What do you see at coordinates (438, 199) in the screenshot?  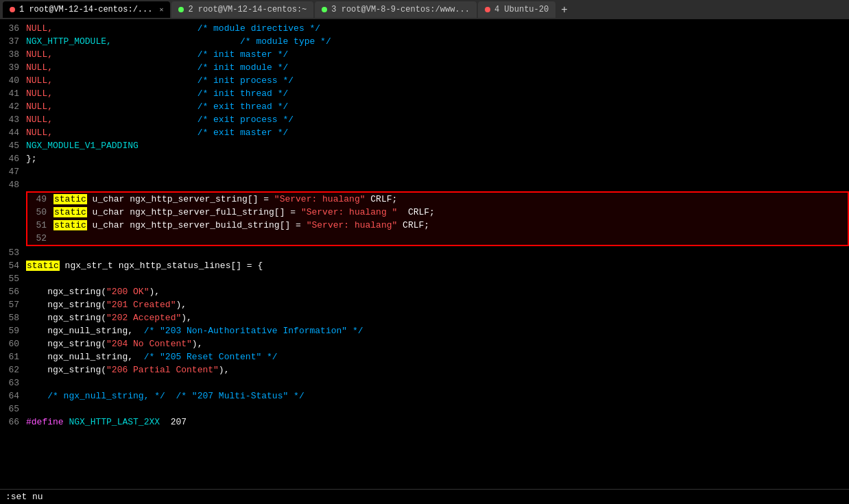 I see `code-line-49: 49 static u_char ngx_http_server_string[…` at bounding box center [438, 199].